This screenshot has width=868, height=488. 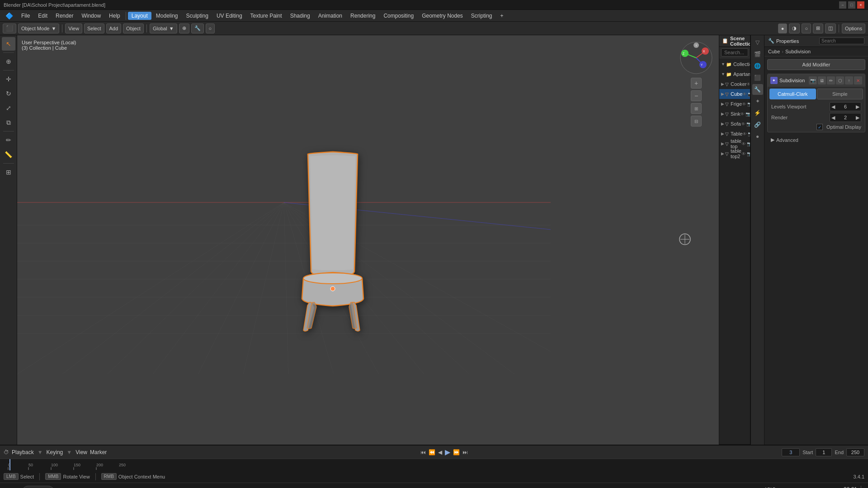 What do you see at coordinates (434, 465) in the screenshot?
I see `timeline-ruler: 0 50 100 150 200 250` at bounding box center [434, 465].